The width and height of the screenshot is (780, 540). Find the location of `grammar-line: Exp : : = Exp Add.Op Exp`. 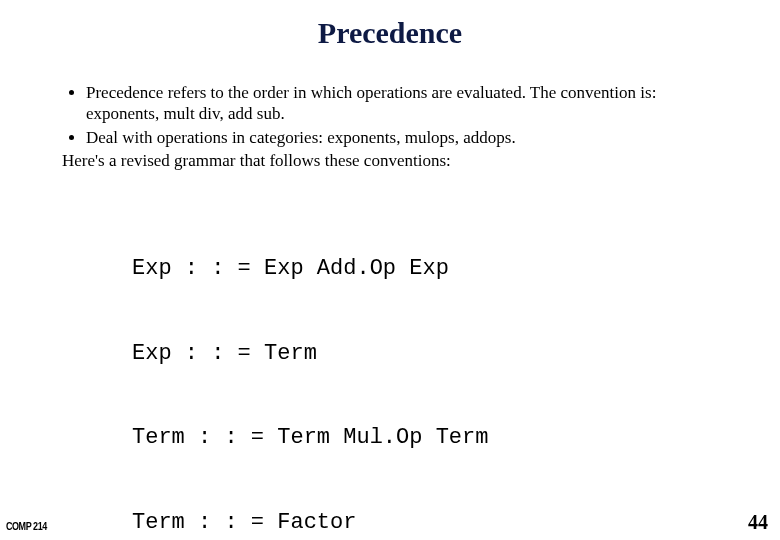

grammar-line: Exp : : = Exp Add.Op Exp is located at coordinates (425, 269).